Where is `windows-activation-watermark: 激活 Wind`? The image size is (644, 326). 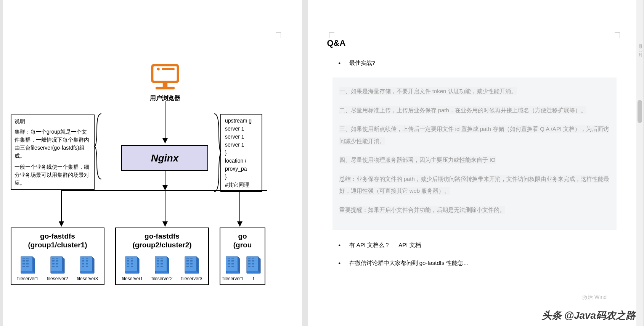
windows-activation-watermark: 激活 Wind is located at coordinates (594, 297).